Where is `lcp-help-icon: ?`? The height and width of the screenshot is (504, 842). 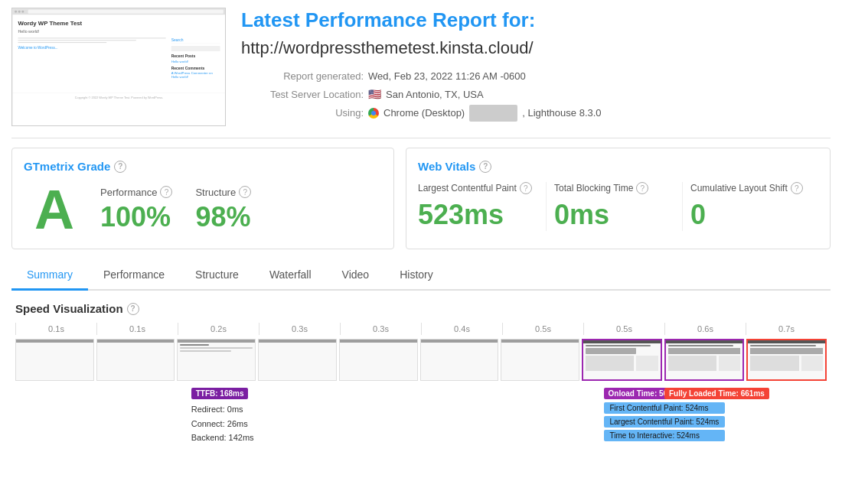 lcp-help-icon: ? is located at coordinates (526, 188).